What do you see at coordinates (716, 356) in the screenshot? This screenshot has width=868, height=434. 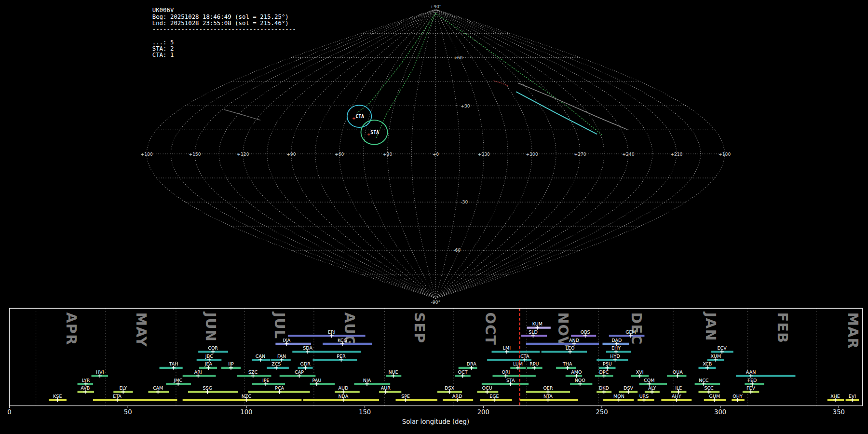 I see `shower-label-xum: XUM` at bounding box center [716, 356].